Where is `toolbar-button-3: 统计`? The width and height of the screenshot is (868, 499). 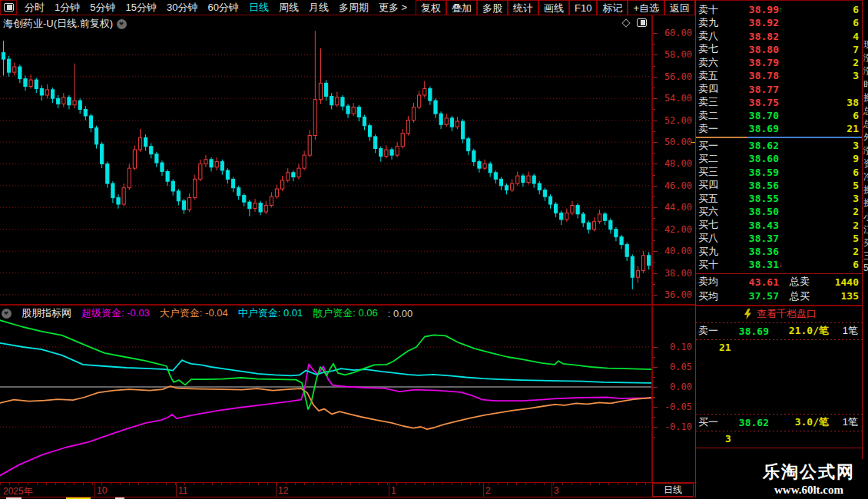 toolbar-button-3: 统计 is located at coordinates (523, 8).